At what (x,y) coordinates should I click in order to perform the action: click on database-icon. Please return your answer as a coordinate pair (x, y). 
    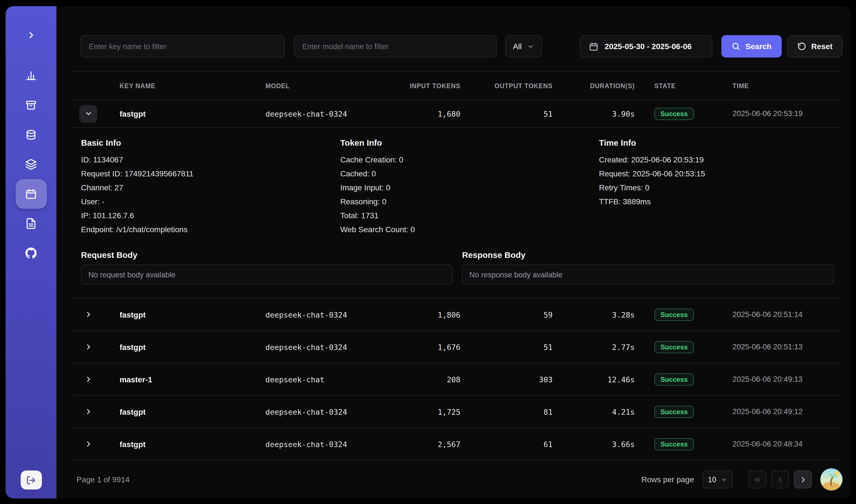
    Looking at the image, I should click on (31, 135).